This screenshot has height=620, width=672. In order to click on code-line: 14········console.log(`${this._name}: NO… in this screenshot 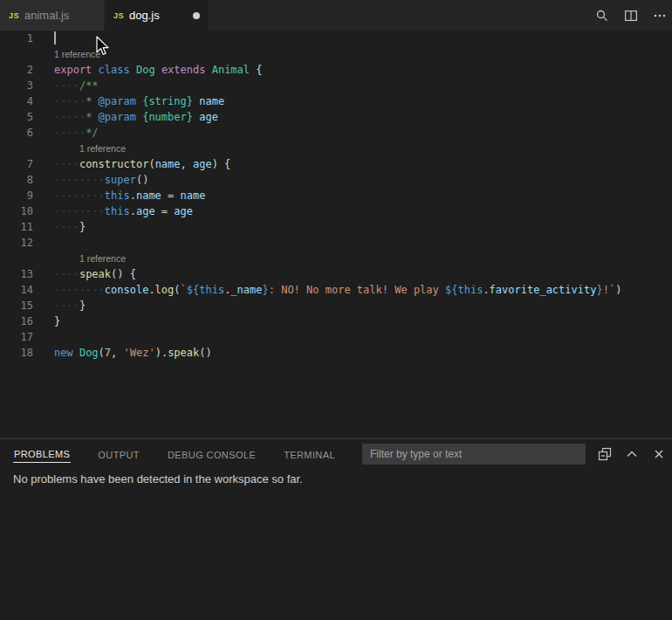, I will do `click(336, 290)`.